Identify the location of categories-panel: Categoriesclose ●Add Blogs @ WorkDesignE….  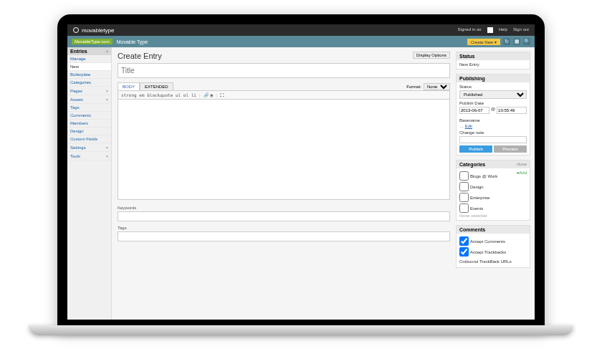
(493, 191).